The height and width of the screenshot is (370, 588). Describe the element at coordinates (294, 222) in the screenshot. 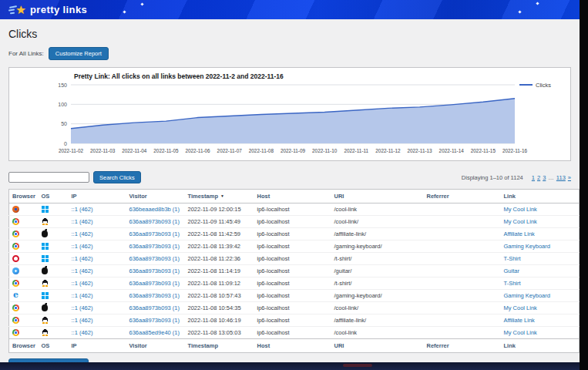

I see `table-row: ::1 (462)636aa8973b093 (1)2022-11-09 11:…` at that location.